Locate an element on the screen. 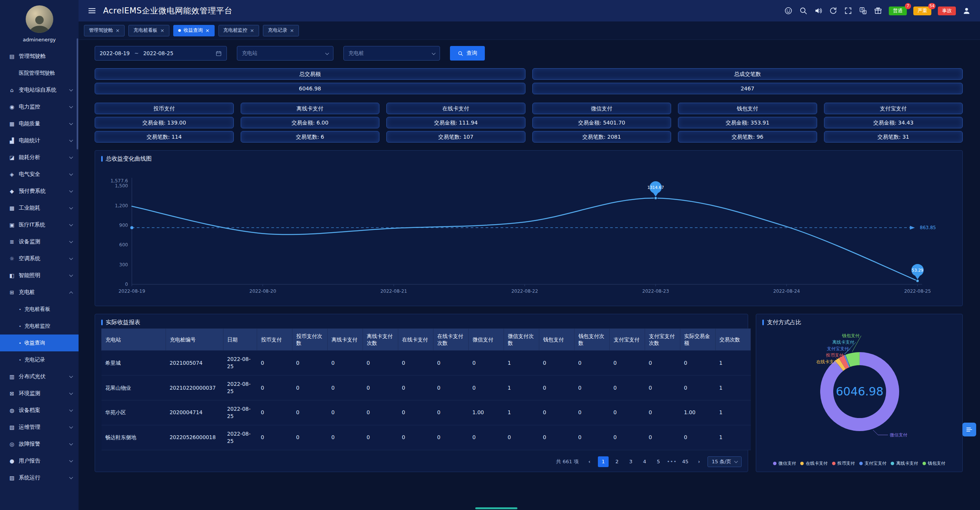 Image resolution: width=980 pixels, height=510 pixels. floating-widget-button is located at coordinates (969, 430).